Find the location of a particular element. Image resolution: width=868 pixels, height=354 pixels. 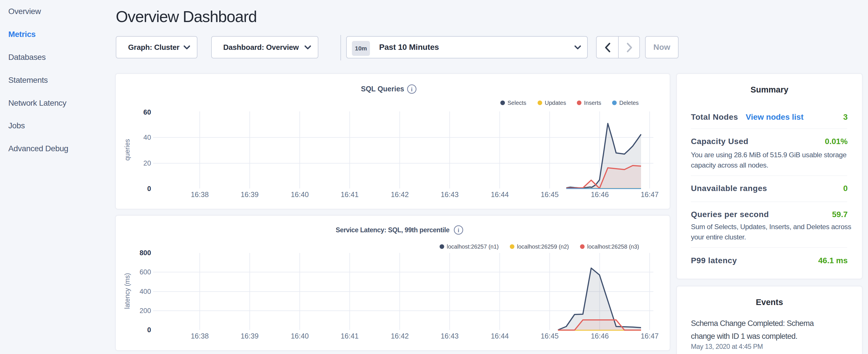

svg-text: 60 is located at coordinates (147, 112).